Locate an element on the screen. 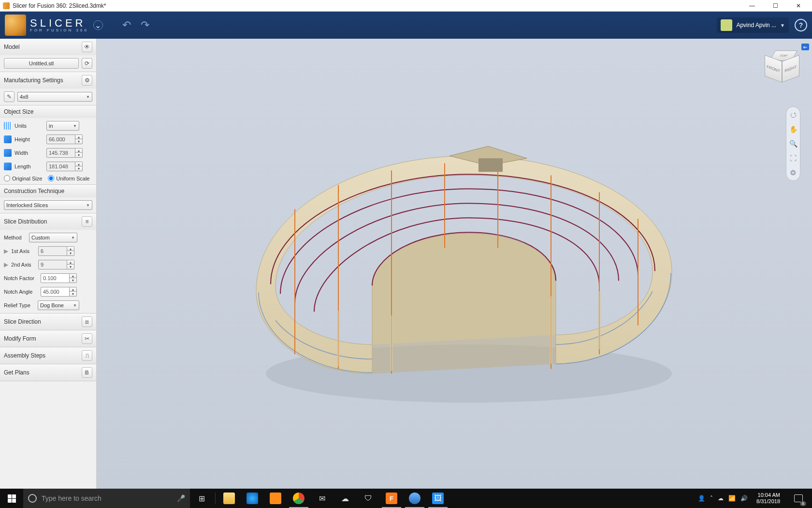  import-file-button: Untitled.stl is located at coordinates (42, 63).